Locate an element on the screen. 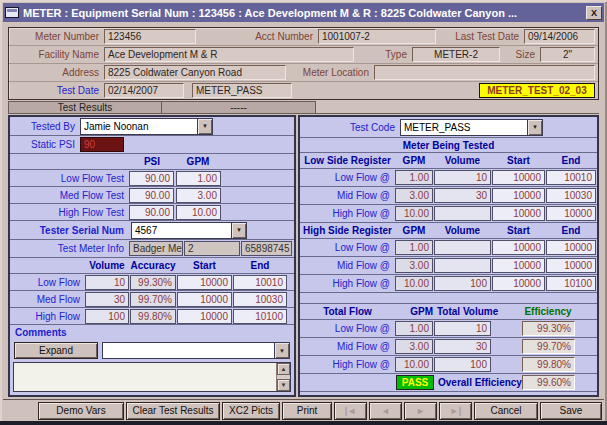 Image resolution: width=607 pixels, height=425 pixels. low-side-high-start-field: 10000 is located at coordinates (518, 214).